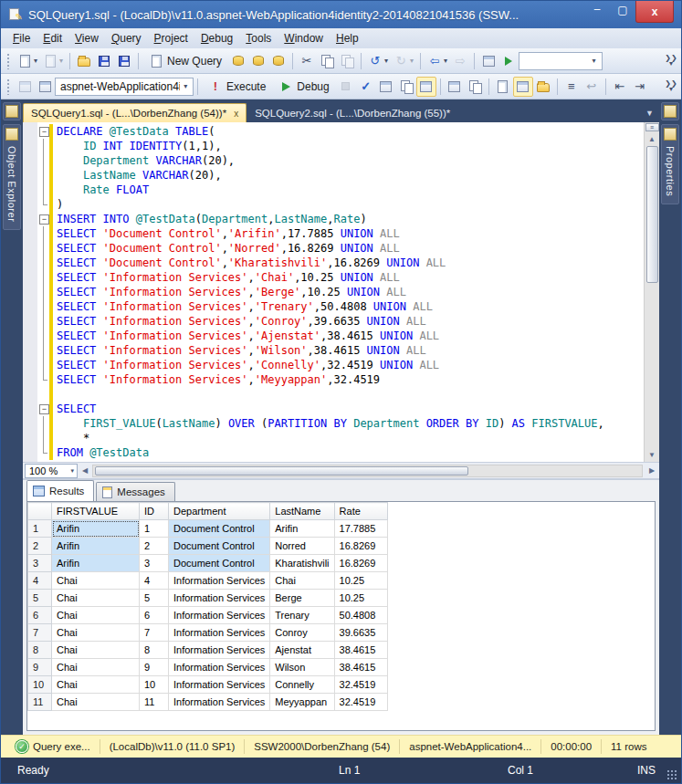 This screenshot has height=784, width=682. I want to click on execute-button: !Execute, so click(237, 87).